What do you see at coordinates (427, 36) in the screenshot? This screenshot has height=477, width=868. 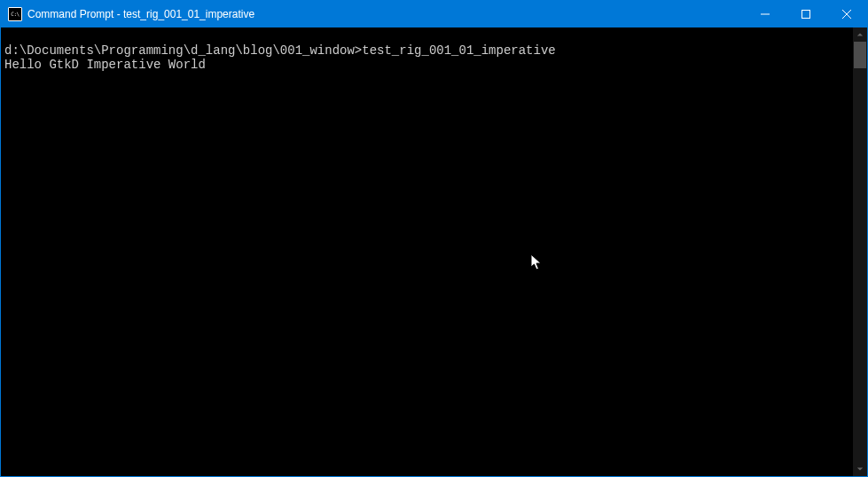 I see `blank-line` at bounding box center [427, 36].